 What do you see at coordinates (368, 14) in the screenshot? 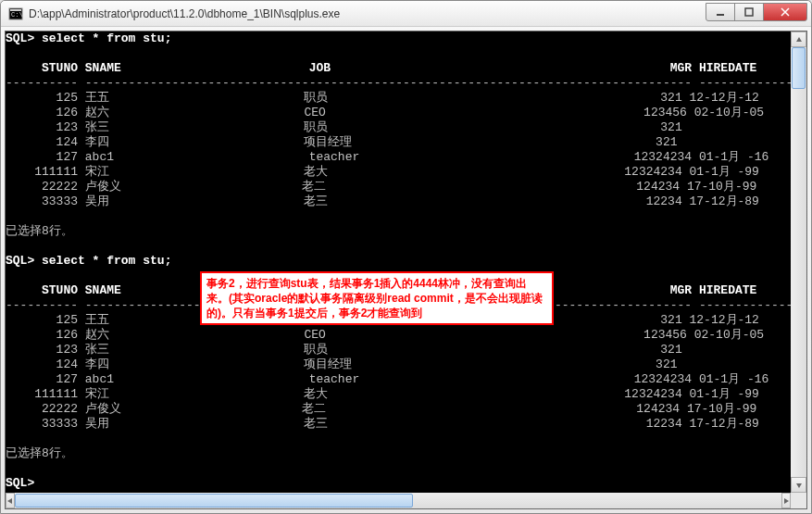
I see `window-title: D:\app\Administrator\product\11.2.0\dbho…` at bounding box center [368, 14].